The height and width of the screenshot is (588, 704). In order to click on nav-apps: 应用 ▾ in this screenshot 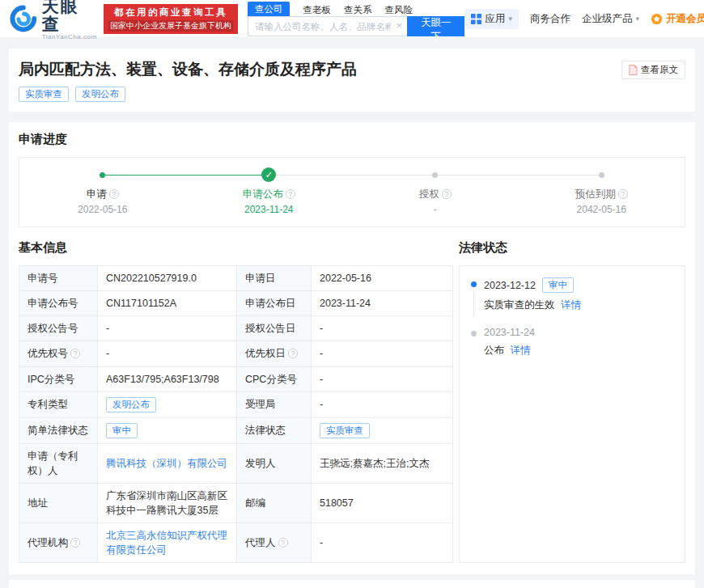, I will do `click(492, 19)`.